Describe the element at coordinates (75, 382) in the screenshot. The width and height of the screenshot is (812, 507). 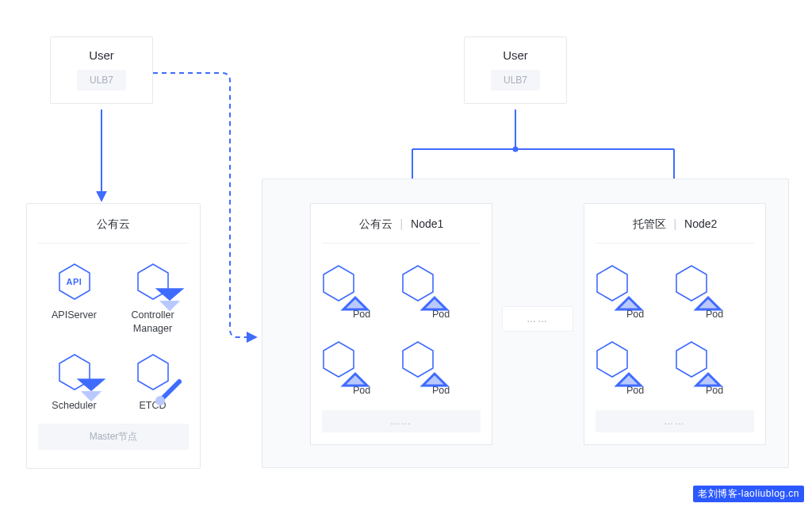
I see `scheduler-component: Scheduler` at that location.